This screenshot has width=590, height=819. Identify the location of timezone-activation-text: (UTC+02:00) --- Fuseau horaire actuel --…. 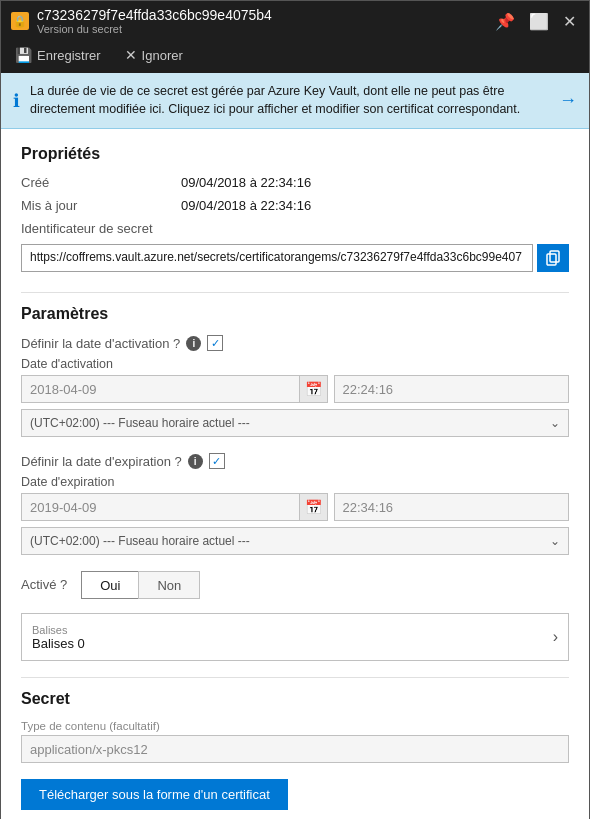
(290, 423).